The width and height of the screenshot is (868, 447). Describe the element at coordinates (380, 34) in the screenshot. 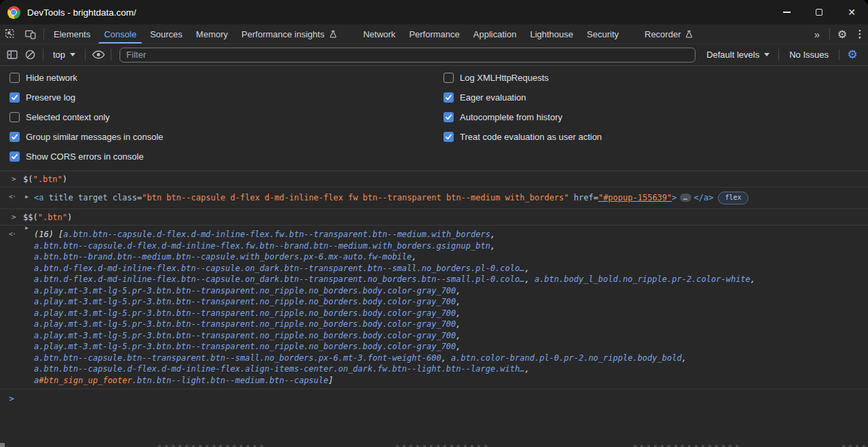

I see `tab-label: Network` at that location.